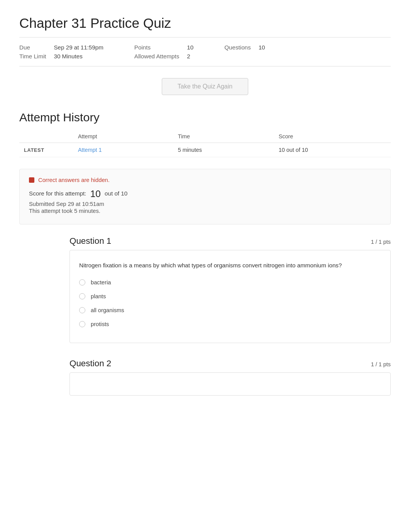  What do you see at coordinates (36, 56) in the screenshot?
I see `time-limit-label: Time Limit` at bounding box center [36, 56].